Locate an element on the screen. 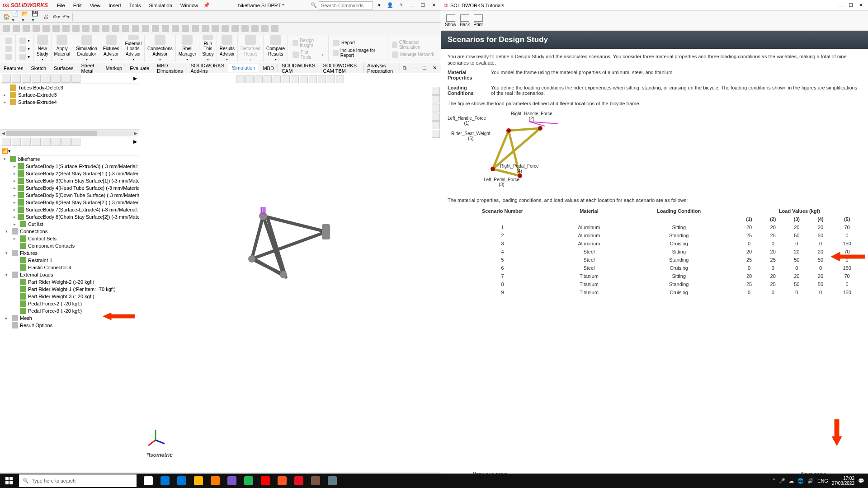  ribbon-apply: ApplyMaterial▾ is located at coordinates (62, 49).